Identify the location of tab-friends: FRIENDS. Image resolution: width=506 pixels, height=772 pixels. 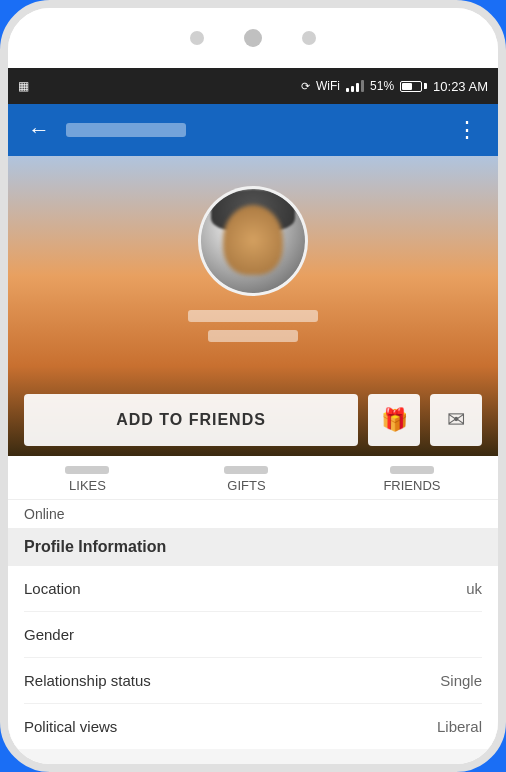
(412, 480).